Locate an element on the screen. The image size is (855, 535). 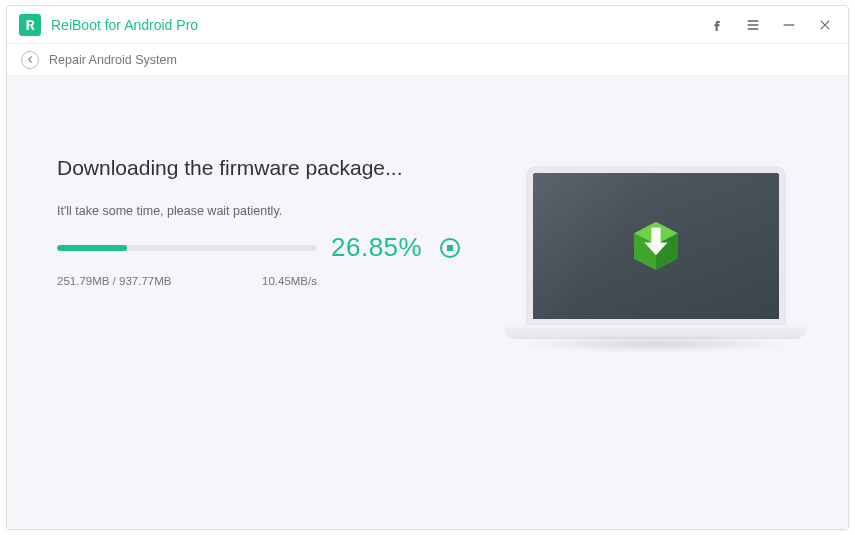
window-controls is located at coordinates (774, 25).